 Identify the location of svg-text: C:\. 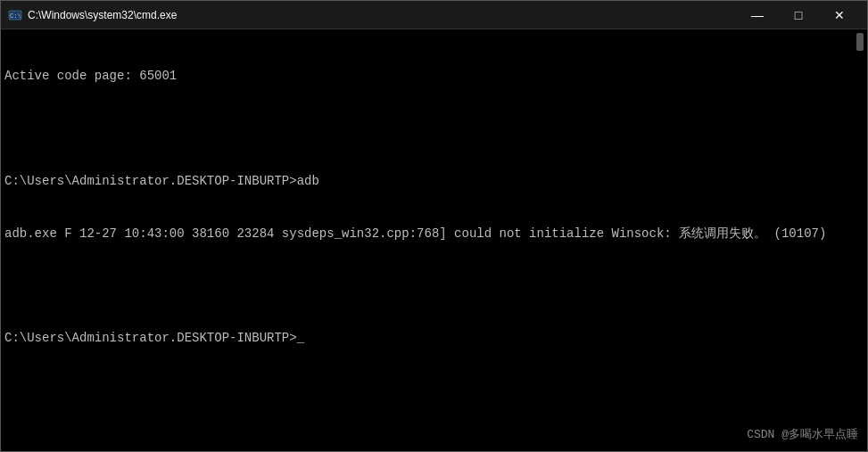
(16, 16).